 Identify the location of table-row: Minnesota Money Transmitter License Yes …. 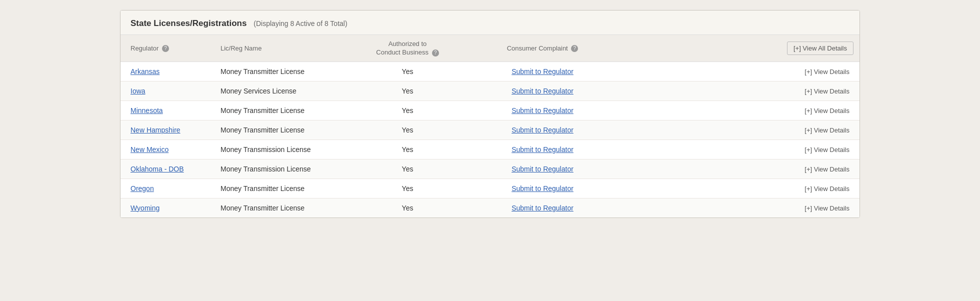
(490, 110).